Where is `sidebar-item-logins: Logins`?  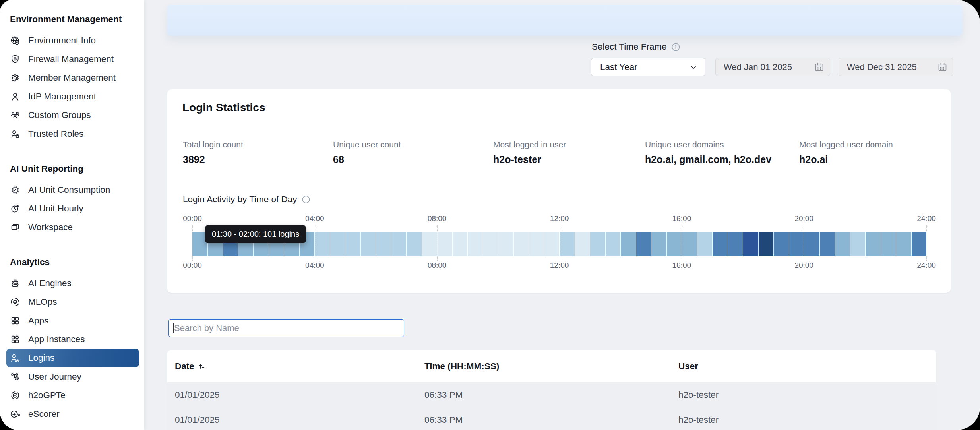
sidebar-item-logins: Logins is located at coordinates (73, 358).